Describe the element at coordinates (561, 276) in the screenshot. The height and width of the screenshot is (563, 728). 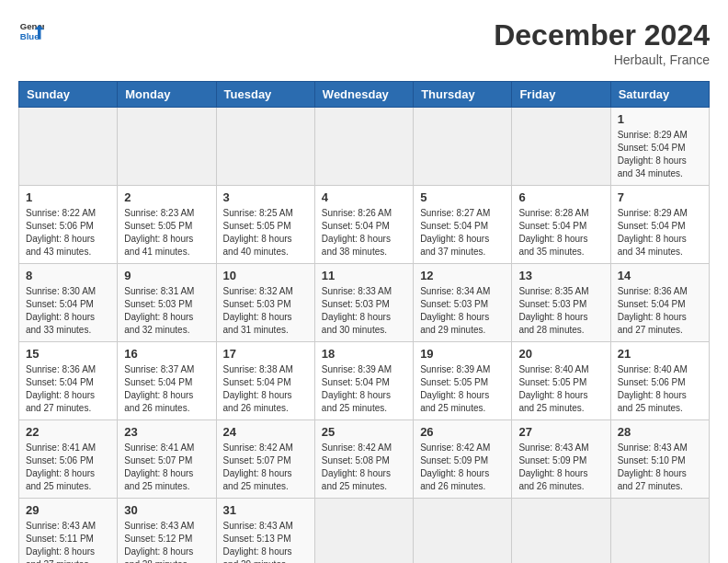
I see `day-number: 13` at that location.